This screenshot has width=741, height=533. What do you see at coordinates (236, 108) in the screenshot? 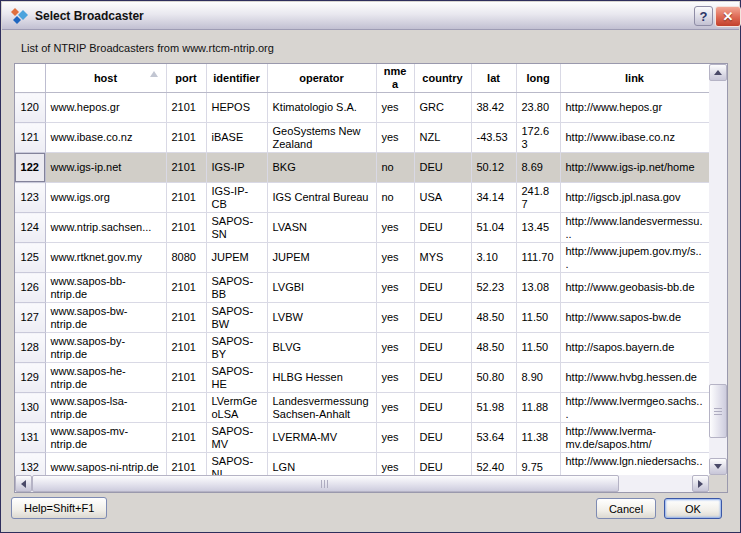
I see `identifier-cell: HEPOS` at bounding box center [236, 108].